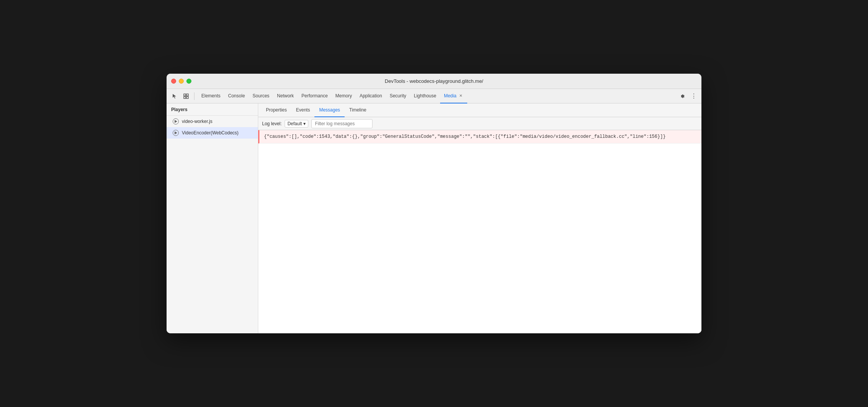  What do you see at coordinates (181, 81) in the screenshot?
I see `minimize-button` at bounding box center [181, 81].